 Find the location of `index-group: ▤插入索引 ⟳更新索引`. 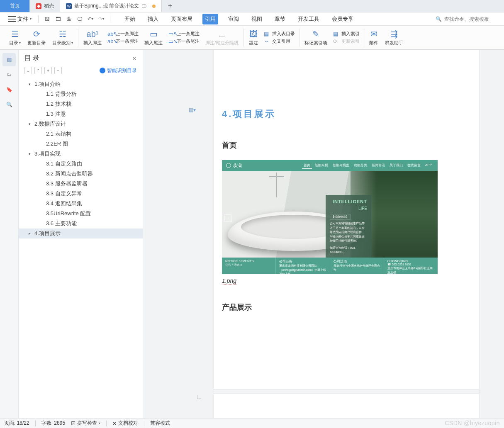

index-group: ▤插入索引 ⟳更新索引 is located at coordinates (346, 37).